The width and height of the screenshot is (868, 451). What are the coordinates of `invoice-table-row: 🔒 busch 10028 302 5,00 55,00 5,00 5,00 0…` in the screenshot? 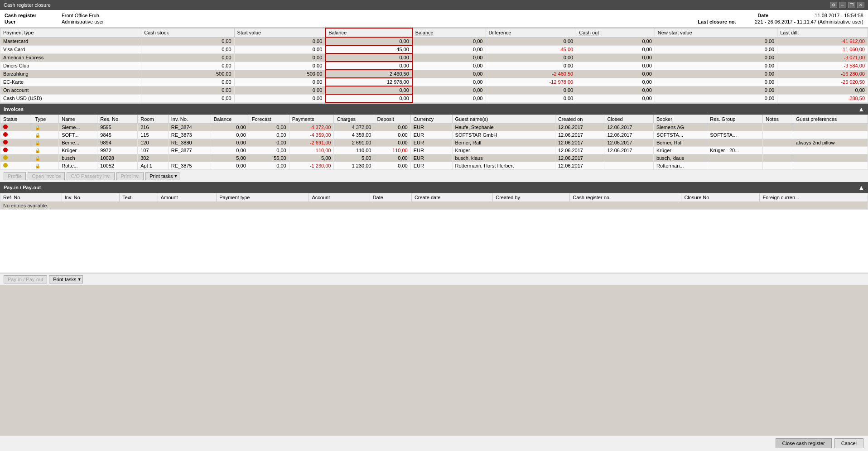 It's located at (434, 158).